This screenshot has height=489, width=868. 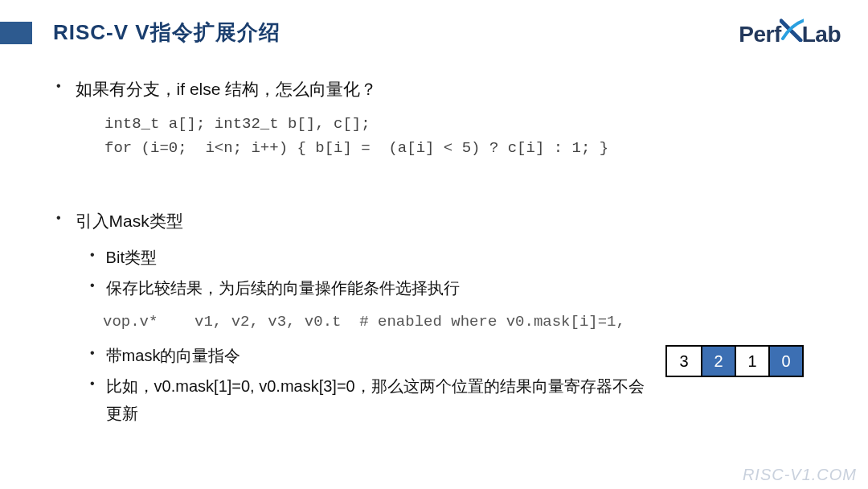 I want to click on code-block-ifelse: int8_t a[]; int32_t b[], c[]; for (i=0; …, so click(x=458, y=137).